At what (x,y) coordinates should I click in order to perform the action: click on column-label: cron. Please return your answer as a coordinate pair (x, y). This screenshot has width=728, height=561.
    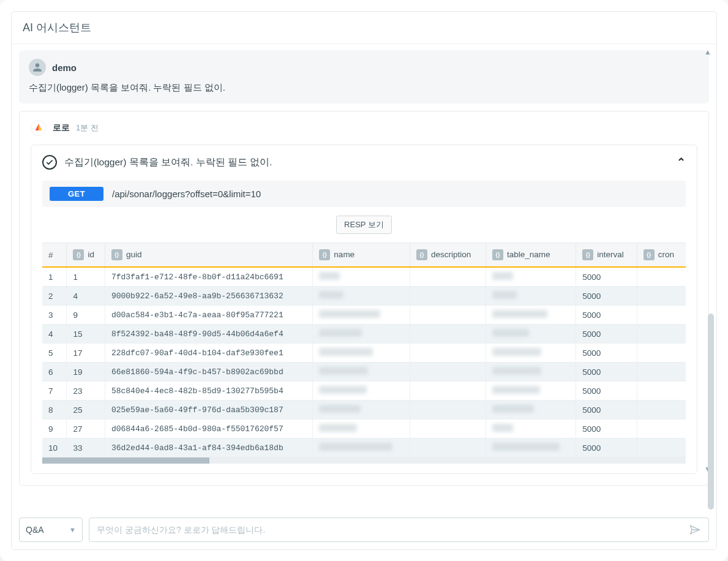
    Looking at the image, I should click on (666, 255).